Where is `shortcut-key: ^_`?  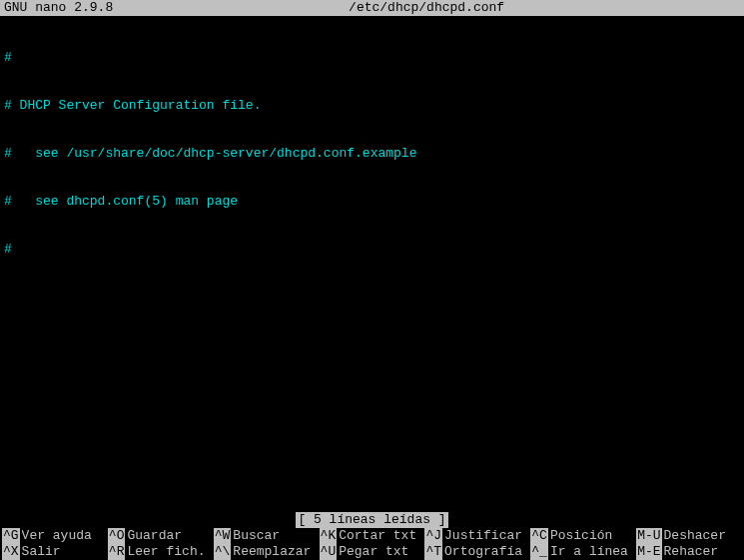 shortcut-key: ^_ is located at coordinates (539, 552).